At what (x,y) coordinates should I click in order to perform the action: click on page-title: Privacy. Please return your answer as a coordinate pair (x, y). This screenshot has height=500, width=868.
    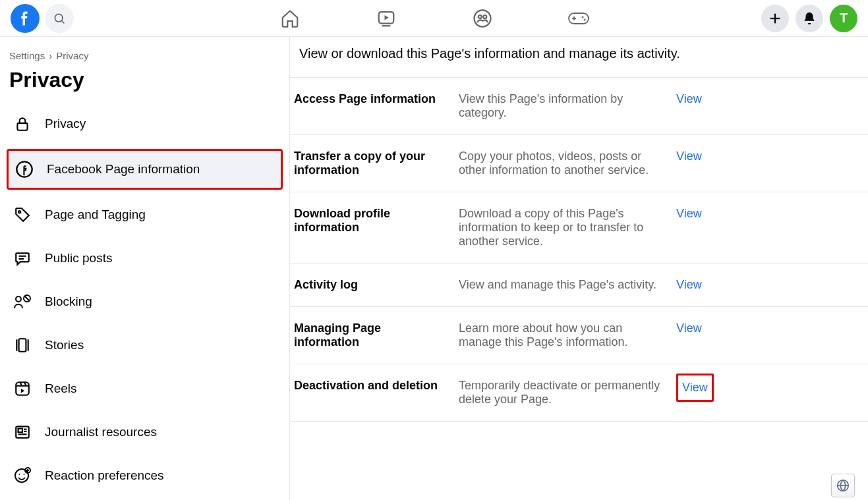
    Looking at the image, I should click on (145, 86).